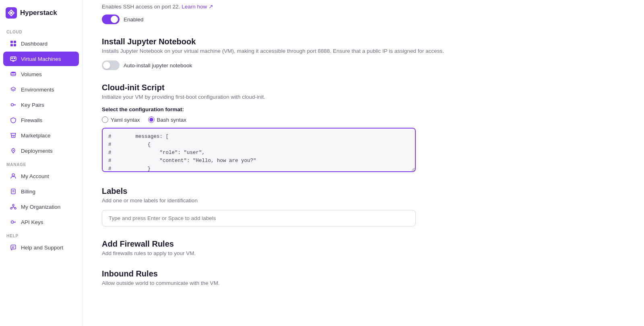 Image resolution: width=644 pixels, height=326 pixels. Describe the element at coordinates (363, 283) in the screenshot. I see `inbound-desc: Allow outside world to communicate with …` at that location.